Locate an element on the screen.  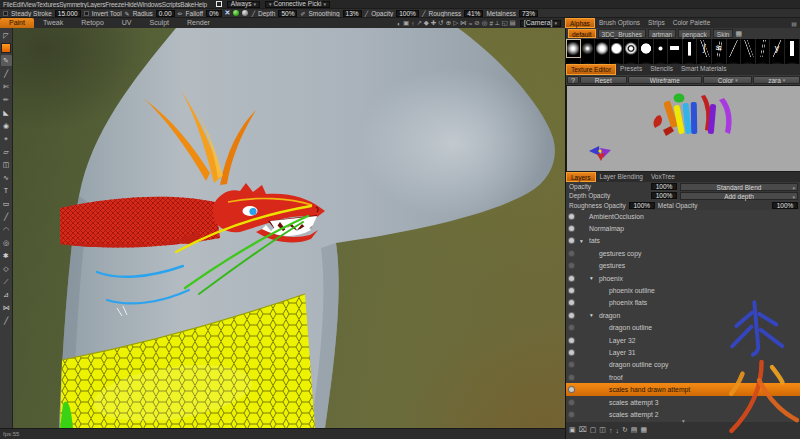
alpha-group-tab: Skin is located at coordinates (724, 34).